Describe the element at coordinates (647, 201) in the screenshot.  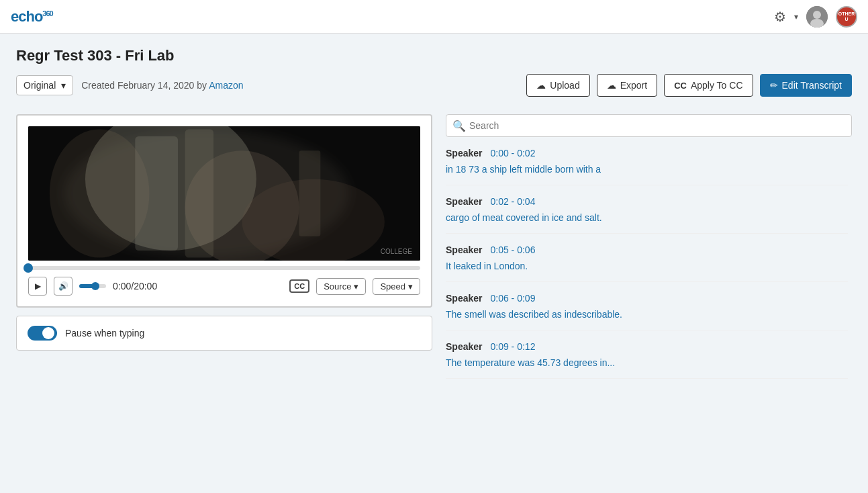
I see `speaker-row: Speaker0:02 - 0:04` at that location.